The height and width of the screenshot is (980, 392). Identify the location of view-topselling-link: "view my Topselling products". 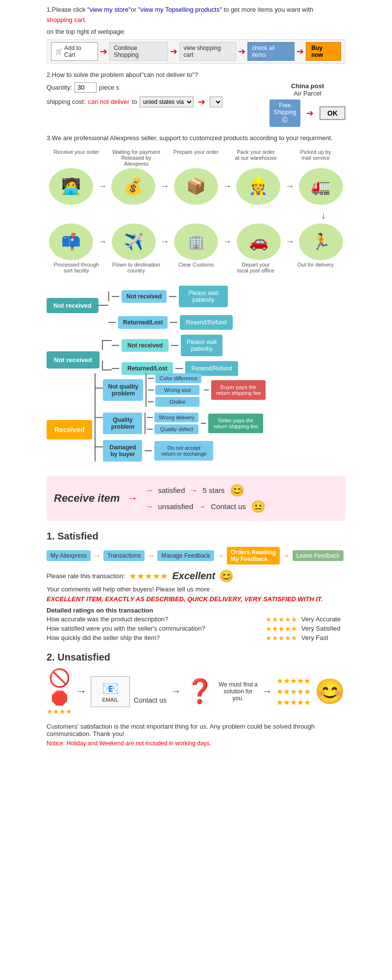
(180, 10).